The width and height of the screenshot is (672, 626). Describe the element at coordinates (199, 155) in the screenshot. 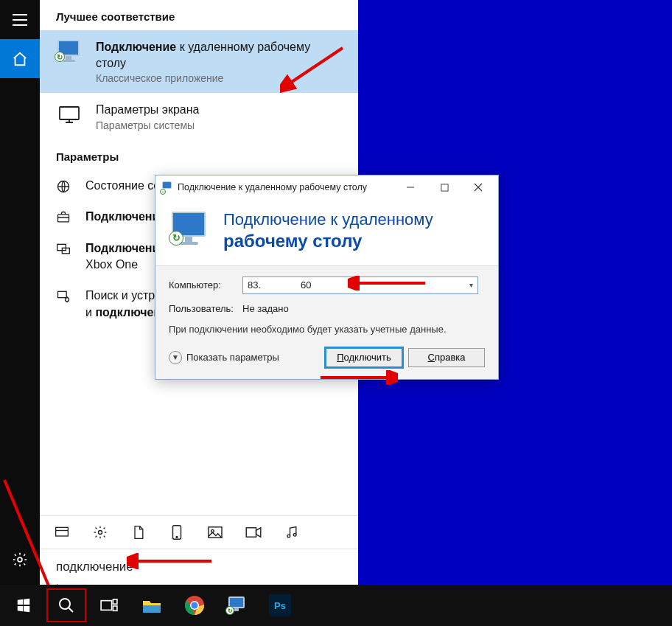

I see `settings-header: Параметры` at that location.